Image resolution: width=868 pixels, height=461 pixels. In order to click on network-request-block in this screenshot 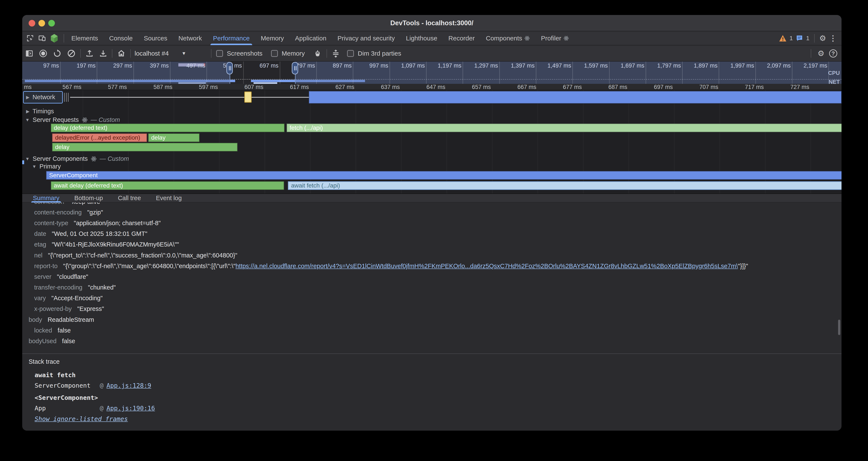, I will do `click(248, 97)`.